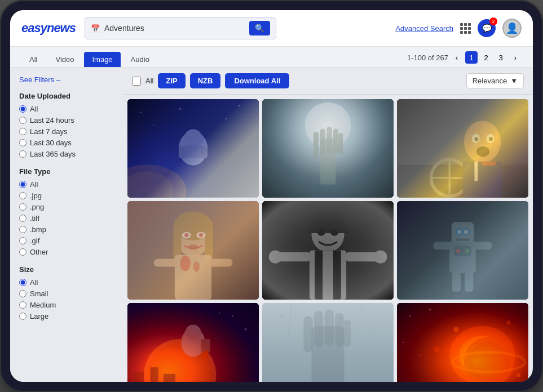  I want to click on size-large-option: Large, so click(67, 317).